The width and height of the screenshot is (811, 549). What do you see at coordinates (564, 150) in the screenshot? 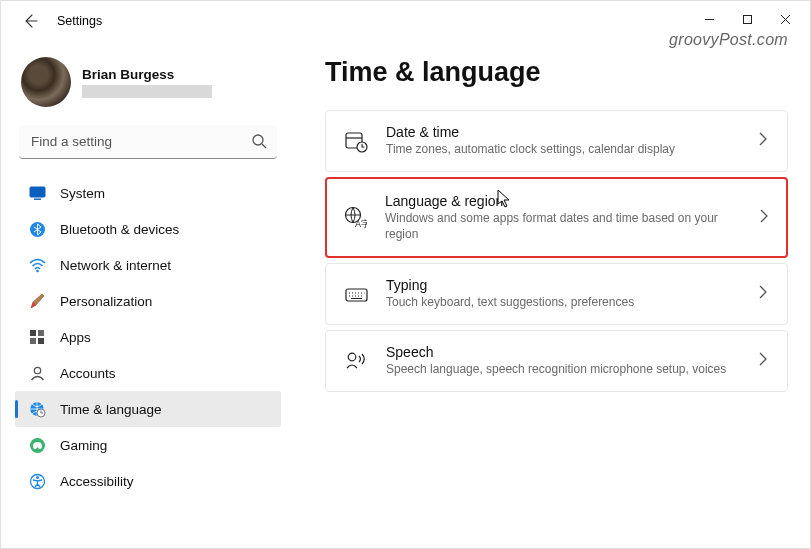
I see `card-subtitle: Time zones, automatic clock settings, ca…` at bounding box center [564, 150].